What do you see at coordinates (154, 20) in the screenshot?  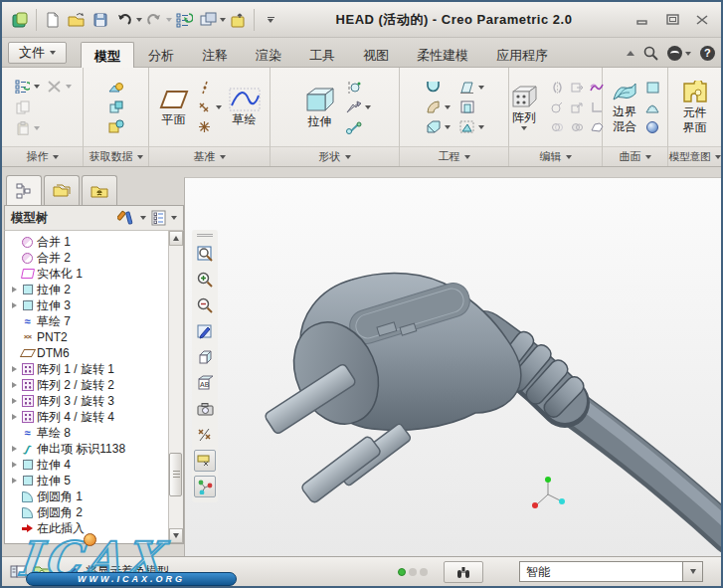 I see `redo-button` at bounding box center [154, 20].